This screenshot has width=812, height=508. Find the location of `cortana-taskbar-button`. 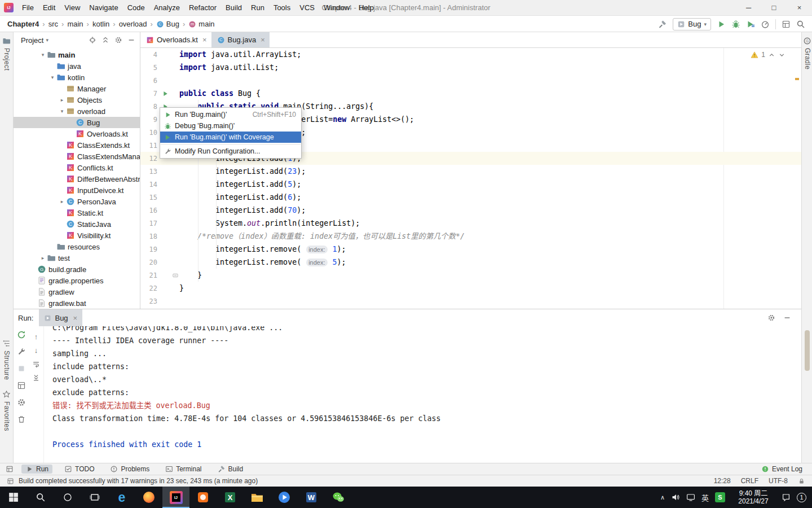

cortana-taskbar-button is located at coordinates (68, 497).